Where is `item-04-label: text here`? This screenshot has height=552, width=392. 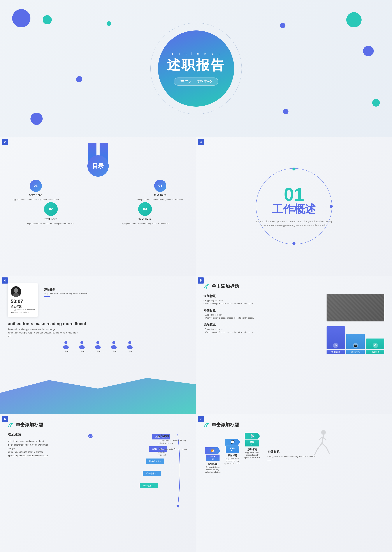 item-04-label: text here is located at coordinates (160, 195).